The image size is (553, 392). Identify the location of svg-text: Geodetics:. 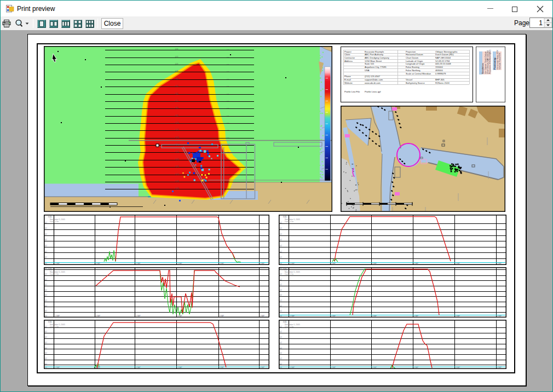
(483, 68).